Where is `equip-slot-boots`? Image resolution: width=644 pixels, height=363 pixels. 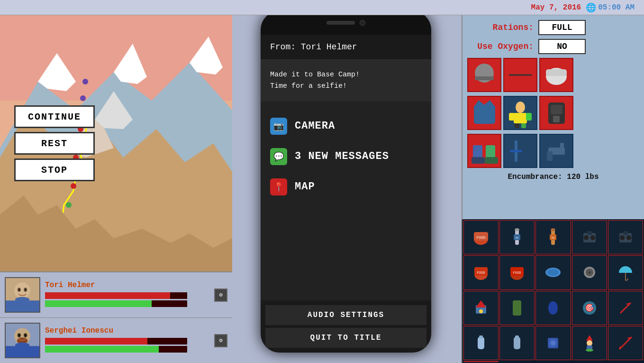 equip-slot-boots is located at coordinates (484, 151).